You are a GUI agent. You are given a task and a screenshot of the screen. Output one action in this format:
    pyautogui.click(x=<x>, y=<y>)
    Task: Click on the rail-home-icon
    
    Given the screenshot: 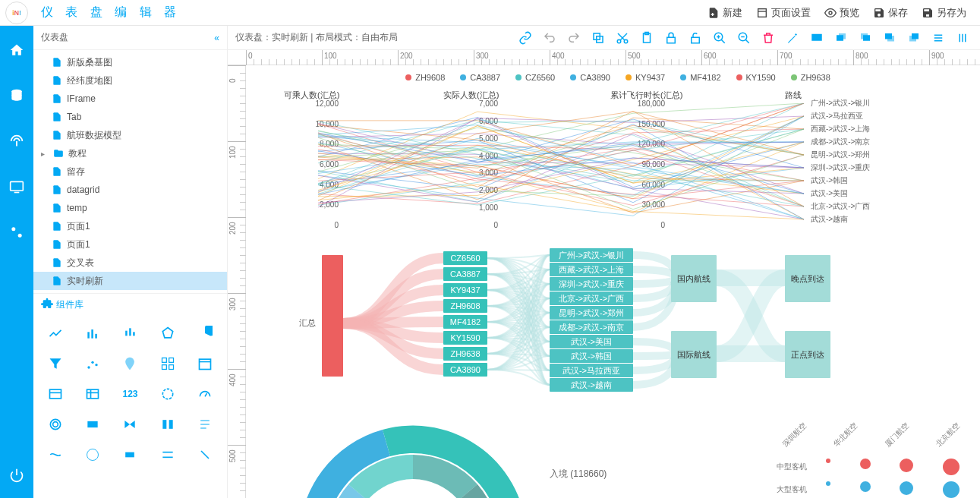 What is the action you would take?
    pyautogui.click(x=17, y=50)
    